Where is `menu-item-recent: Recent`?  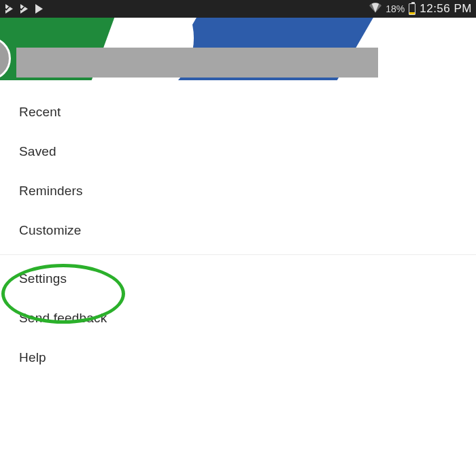 menu-item-recent: Recent is located at coordinates (238, 112).